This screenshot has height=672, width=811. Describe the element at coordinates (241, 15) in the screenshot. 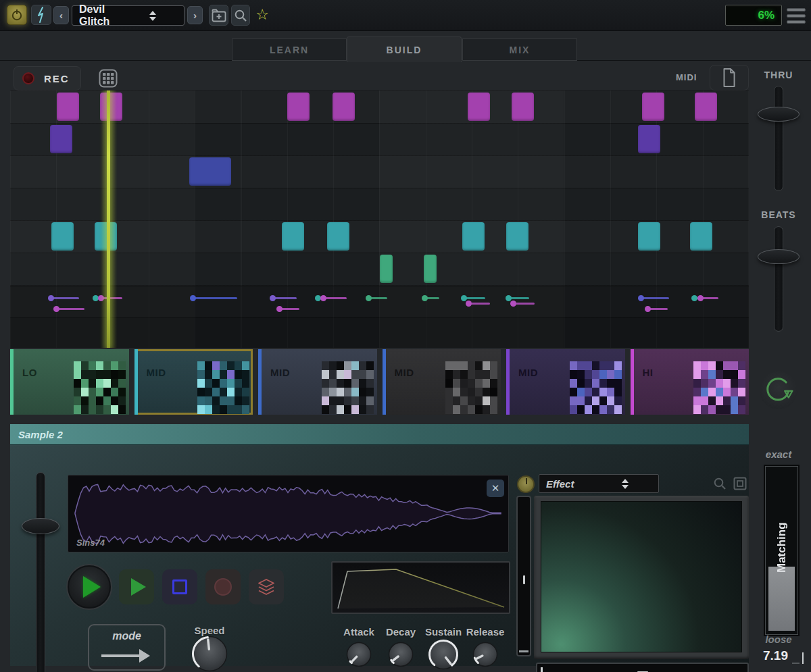

I see `search-preset-button` at that location.